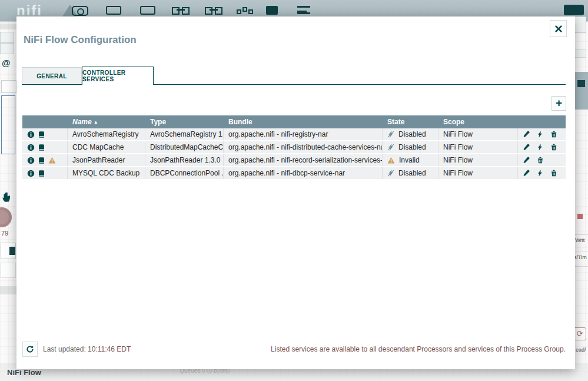 The width and height of the screenshot is (588, 381). I want to click on canvas-box-fragment, so click(580, 54).